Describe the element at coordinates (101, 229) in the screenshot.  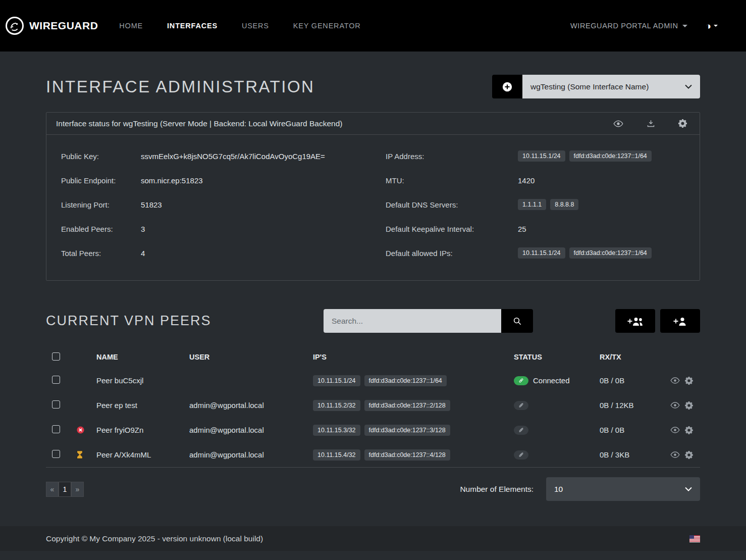
I see `enabled-peers-label: Enabled Peers:` at that location.